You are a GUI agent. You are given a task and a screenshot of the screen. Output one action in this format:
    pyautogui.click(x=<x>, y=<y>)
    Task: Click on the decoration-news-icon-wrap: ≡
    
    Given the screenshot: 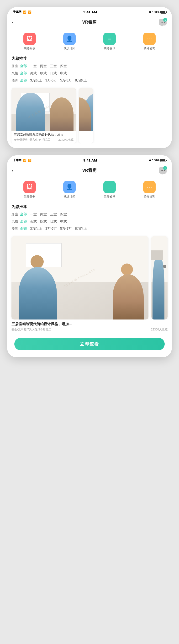 What is the action you would take?
    pyautogui.click(x=110, y=39)
    